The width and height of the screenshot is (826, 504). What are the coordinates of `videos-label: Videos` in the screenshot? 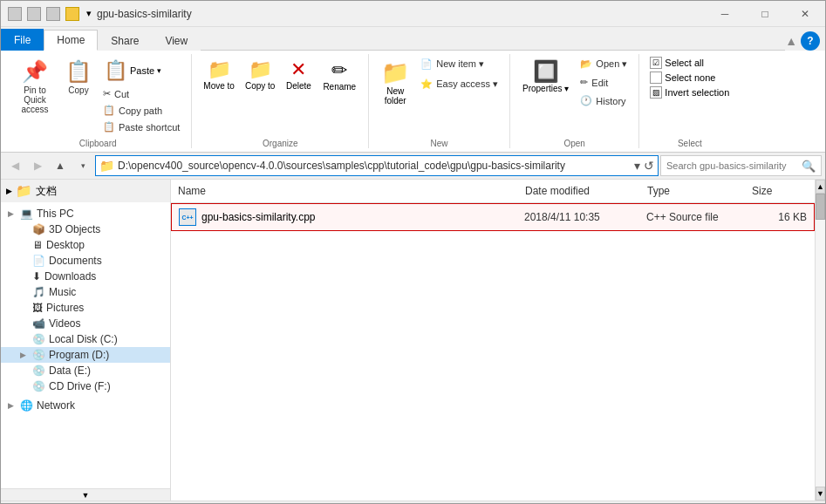 It's located at (65, 324).